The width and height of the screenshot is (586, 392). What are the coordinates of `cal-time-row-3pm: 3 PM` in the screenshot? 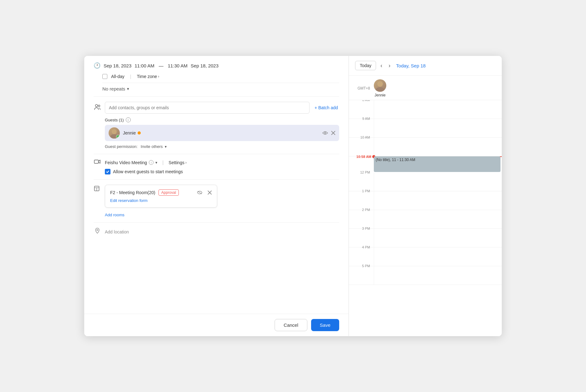 It's located at (425, 238).